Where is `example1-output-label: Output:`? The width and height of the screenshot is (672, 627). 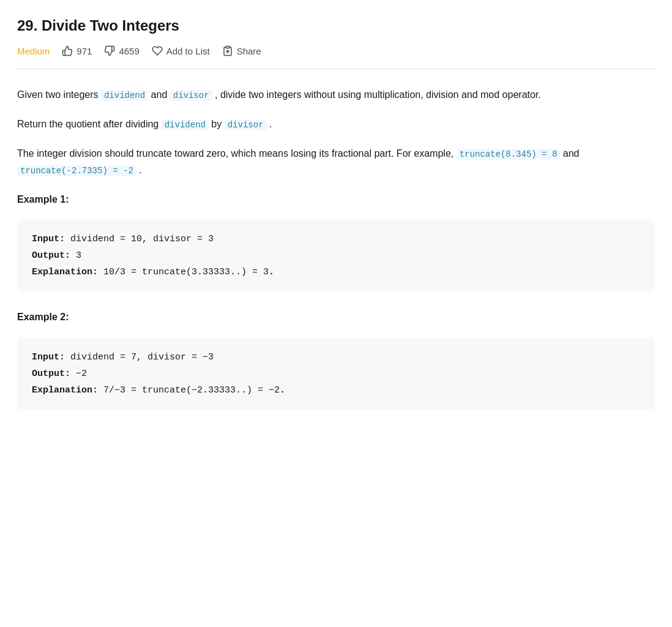
example1-output-label: Output: is located at coordinates (51, 256).